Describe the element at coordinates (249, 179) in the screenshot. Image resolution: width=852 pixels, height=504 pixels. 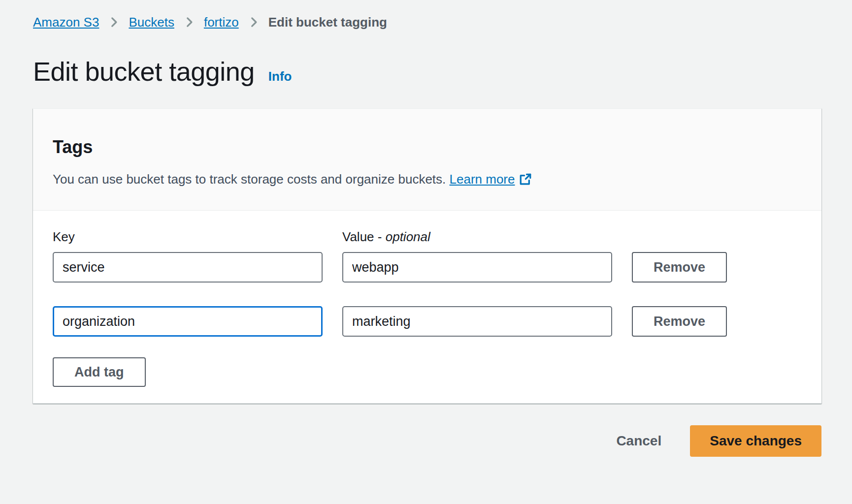
I see `panel-description-text: You can use bucket tags to track storage…` at that location.